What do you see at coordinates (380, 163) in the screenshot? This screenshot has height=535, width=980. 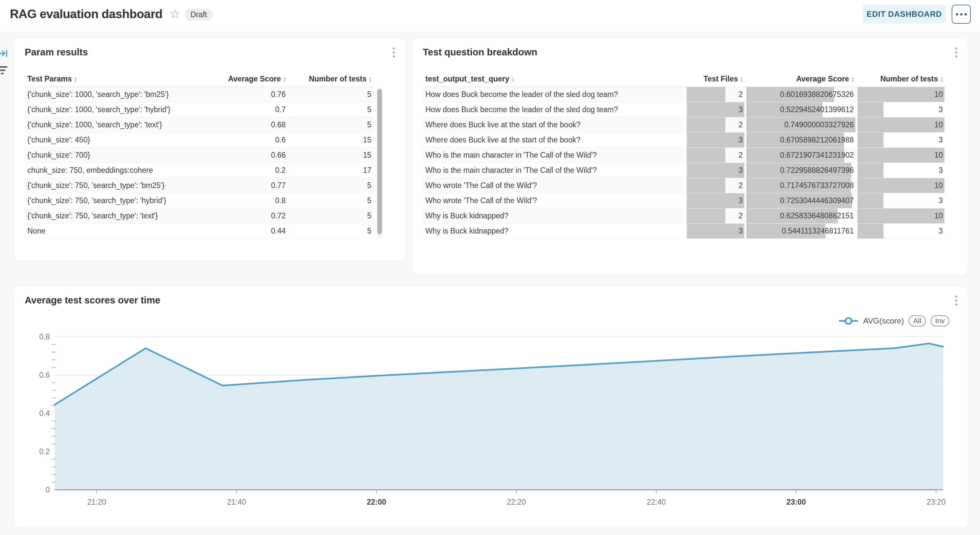 I see `table-scrollbar` at bounding box center [380, 163].